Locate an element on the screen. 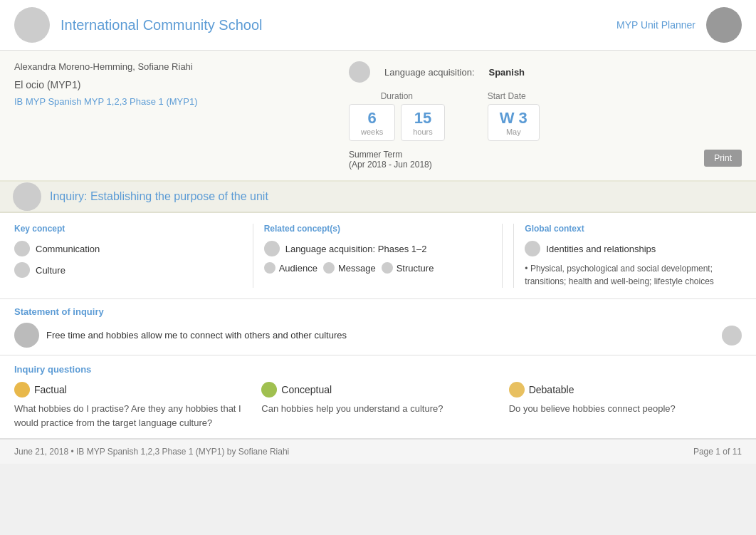 The height and width of the screenshot is (535, 756). iq-label: Inquiry questions is located at coordinates (378, 369).